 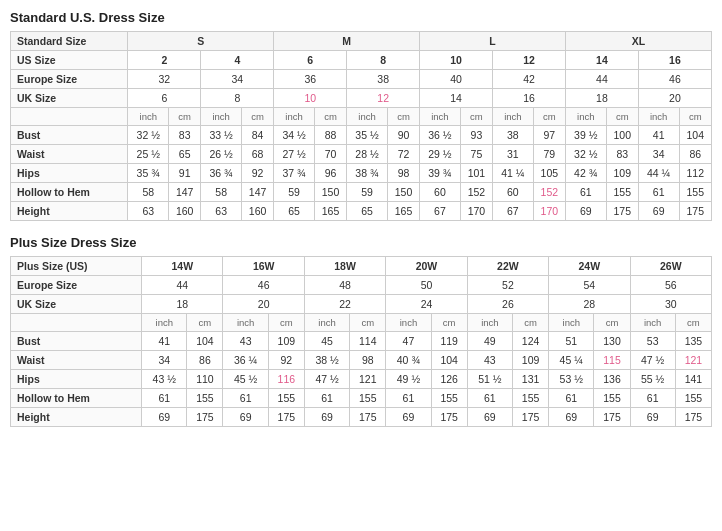 I want to click on pwaist-cm: 98, so click(x=368, y=360).